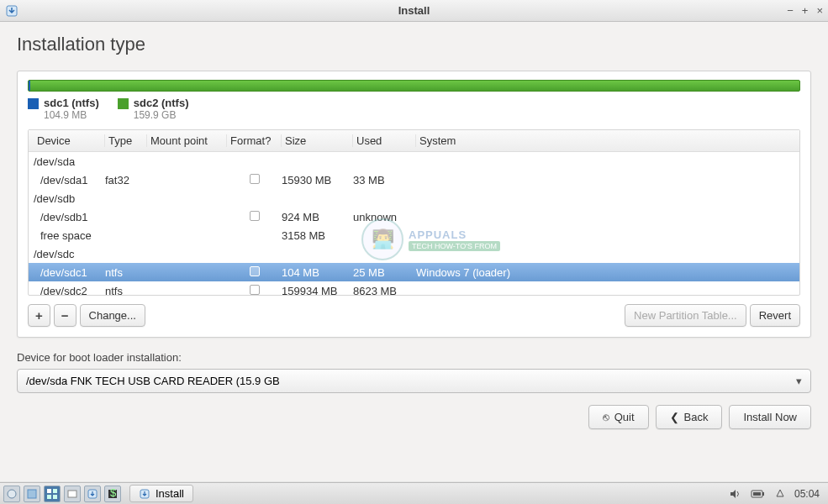 This screenshot has width=828, height=504. I want to click on cell-size: 3158 MB, so click(318, 235).